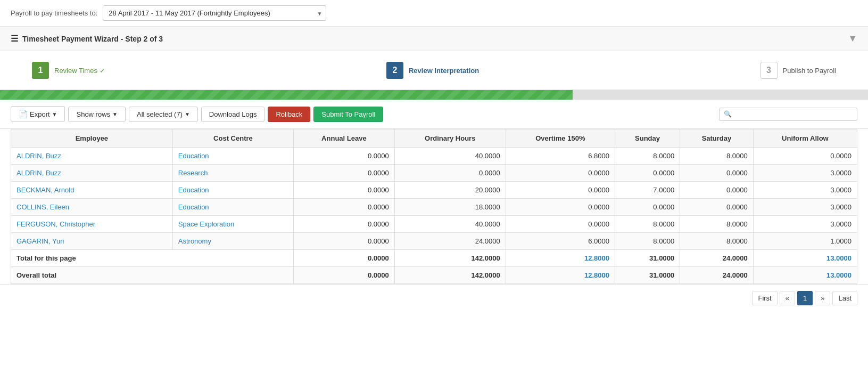 The height and width of the screenshot is (373, 868). Describe the element at coordinates (348, 114) in the screenshot. I see `submit-payroll-button: Submit To Payroll` at that location.